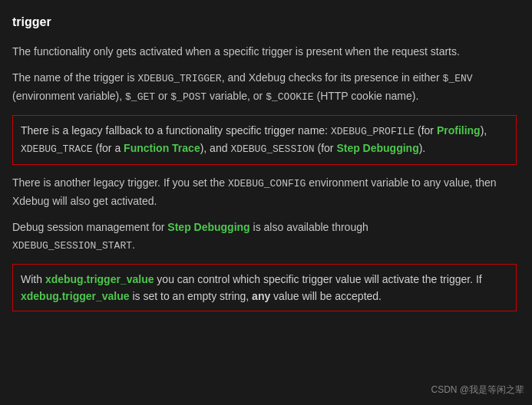 This screenshot has width=532, height=405. What do you see at coordinates (325, 296) in the screenshot?
I see `hb2-text-end: value will be accepted.` at bounding box center [325, 296].